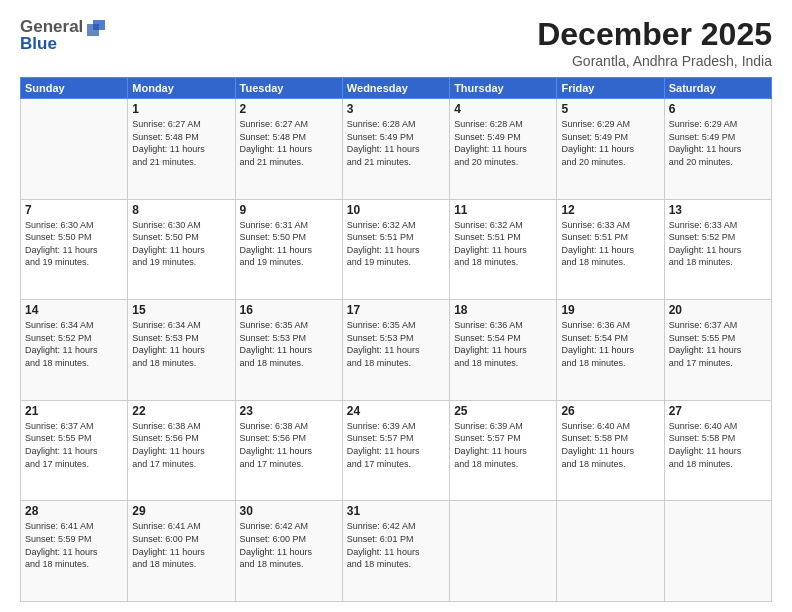 The height and width of the screenshot is (612, 792). Describe the element at coordinates (74, 310) in the screenshot. I see `day-number: 14` at that location.